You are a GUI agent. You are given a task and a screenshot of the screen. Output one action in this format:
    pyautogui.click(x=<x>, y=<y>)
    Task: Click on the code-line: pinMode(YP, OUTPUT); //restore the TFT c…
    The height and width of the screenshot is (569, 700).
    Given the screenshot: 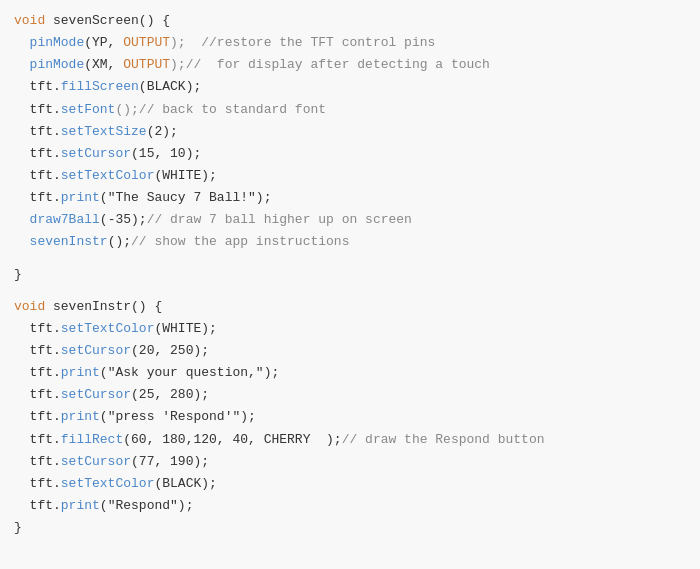 What is the action you would take?
    pyautogui.click(x=350, y=43)
    